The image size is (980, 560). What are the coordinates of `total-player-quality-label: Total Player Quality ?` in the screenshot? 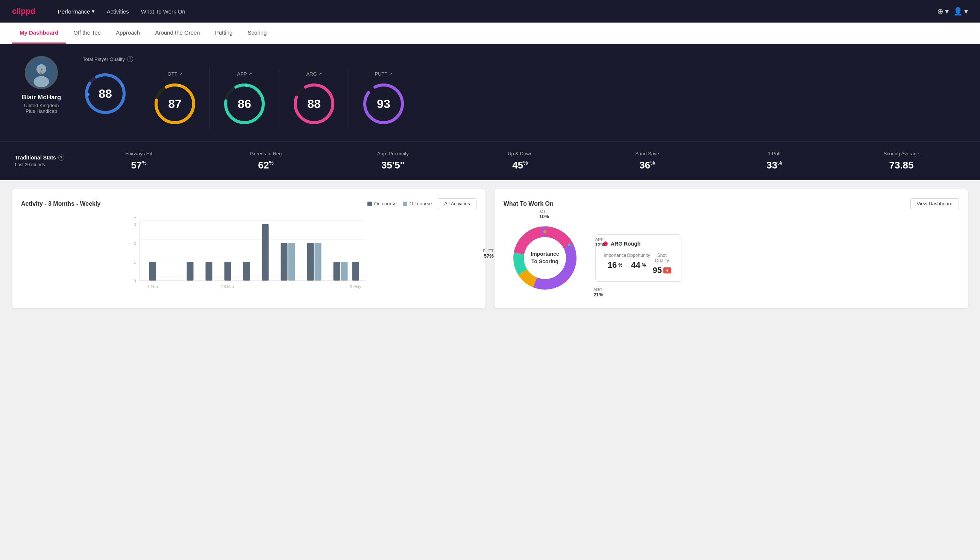 It's located at (524, 59).